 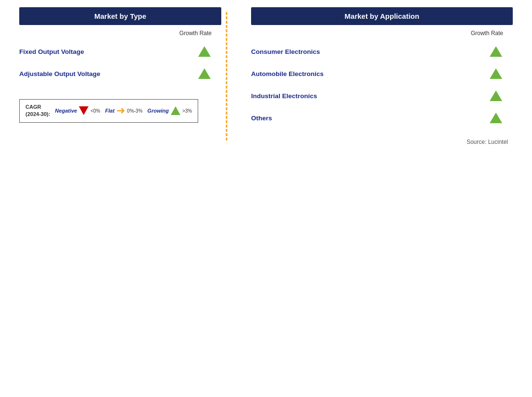 I want to click on negative-arrow-icon, so click(x=84, y=111).